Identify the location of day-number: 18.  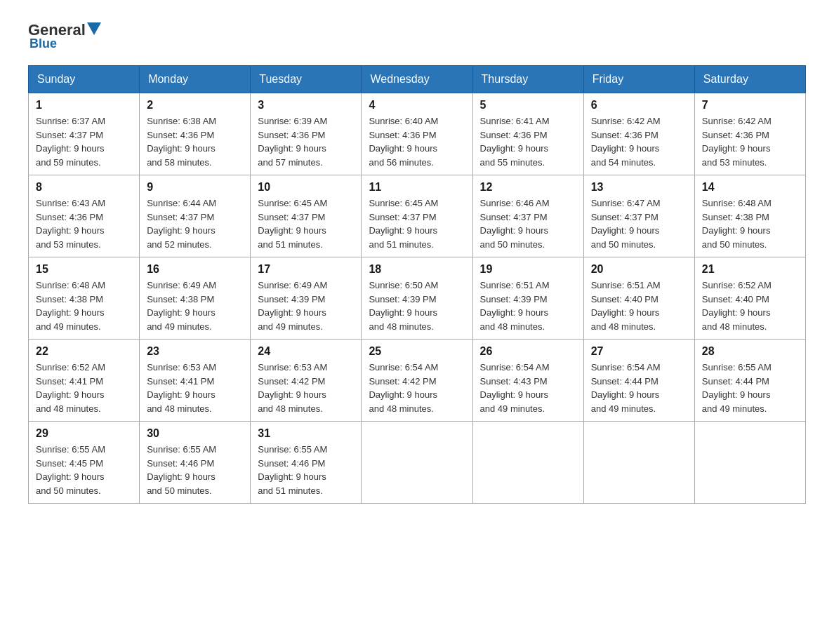
(417, 269).